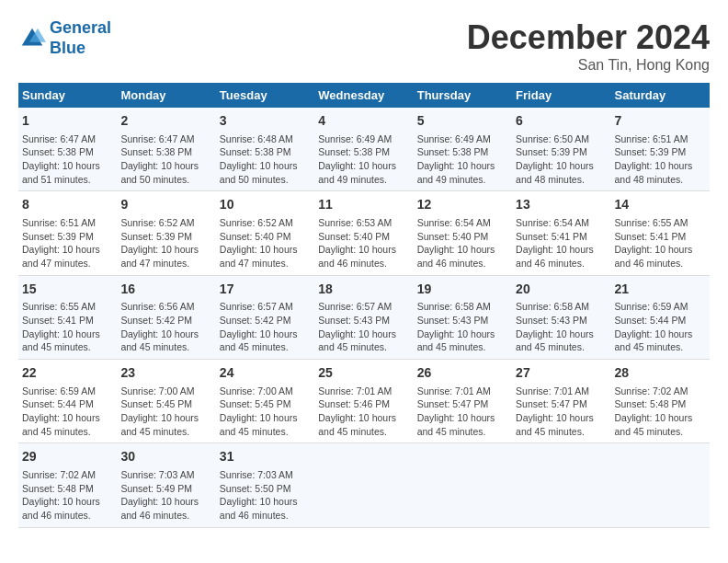 The width and height of the screenshot is (728, 563). What do you see at coordinates (588, 38) in the screenshot?
I see `month-title: December 2024` at bounding box center [588, 38].